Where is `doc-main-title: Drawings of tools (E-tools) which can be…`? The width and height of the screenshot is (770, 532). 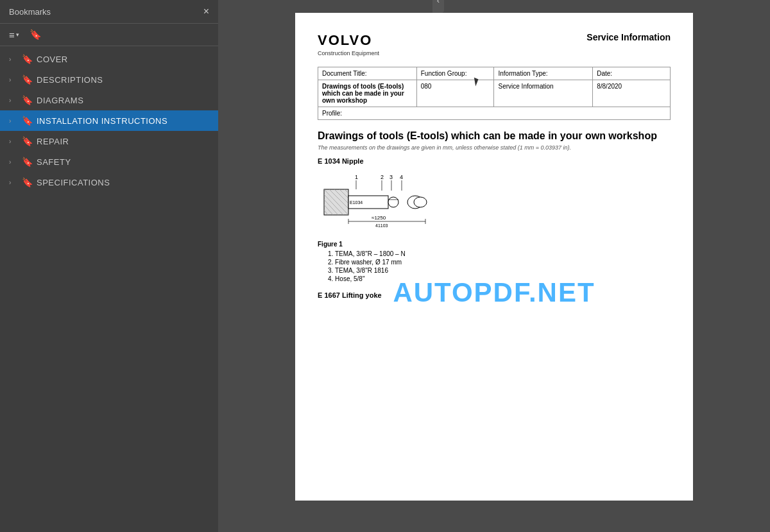
doc-main-title: Drawings of tools (E-tools) which can be… is located at coordinates (494, 136).